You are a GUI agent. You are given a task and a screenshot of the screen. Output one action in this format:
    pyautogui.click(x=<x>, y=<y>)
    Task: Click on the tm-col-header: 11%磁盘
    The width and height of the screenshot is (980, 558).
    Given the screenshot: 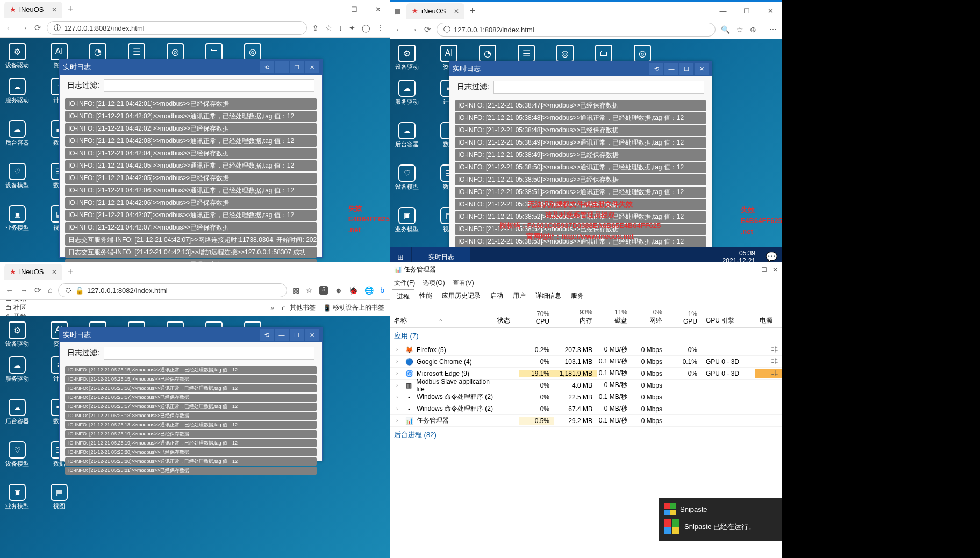 What is the action you would take?
    pyautogui.click(x=614, y=315)
    